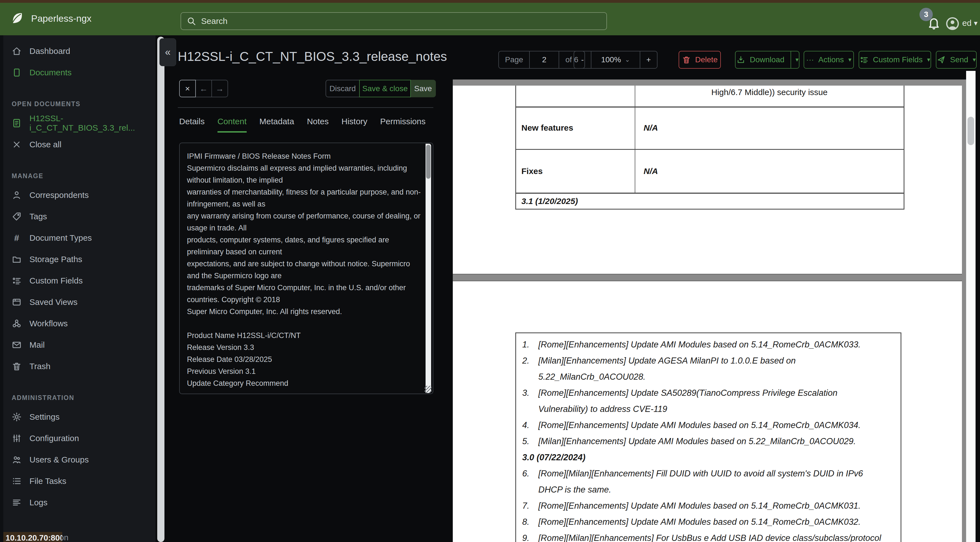 This screenshot has height=542, width=980. I want to click on sidebar-item-document-types: #Document Types, so click(80, 238).